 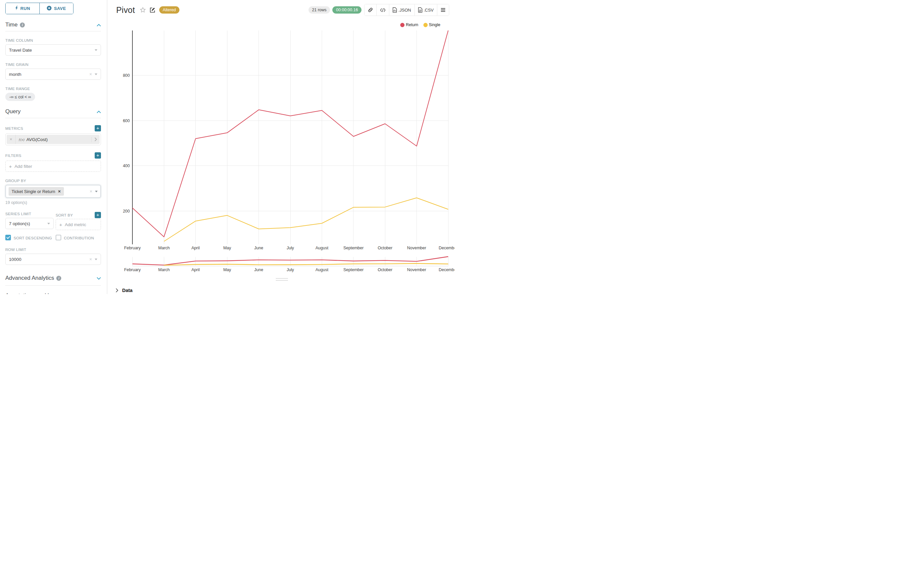 What do you see at coordinates (36, 191) in the screenshot?
I see `group-by-chip: Ticket Single or Return ✕` at bounding box center [36, 191].